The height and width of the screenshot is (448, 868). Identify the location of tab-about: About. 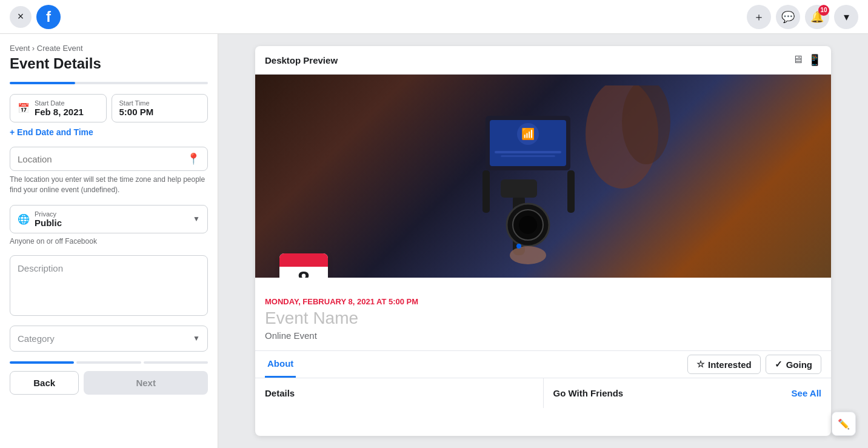
(280, 364).